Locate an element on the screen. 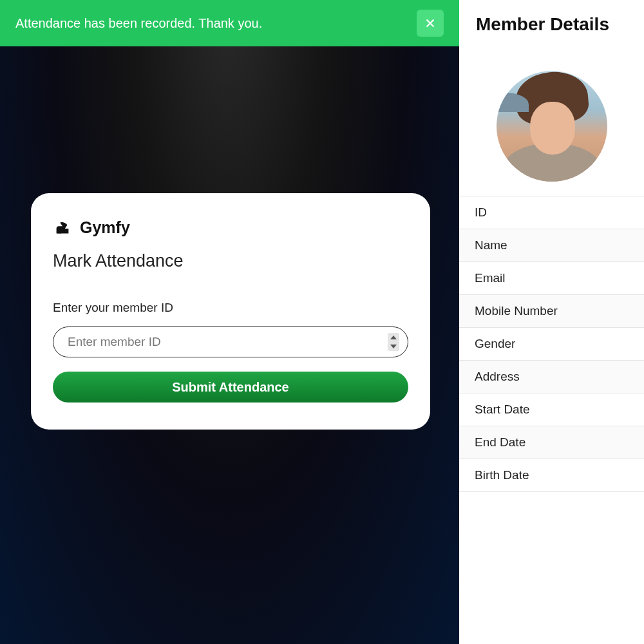 The image size is (644, 644). detail-field-id: ID is located at coordinates (551, 213).